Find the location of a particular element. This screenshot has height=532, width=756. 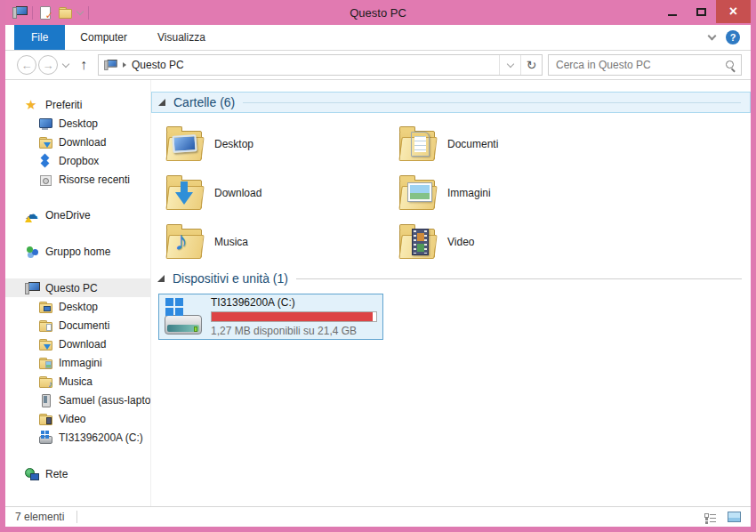

group-header-cartelle: Cartelle (6) is located at coordinates (451, 102).